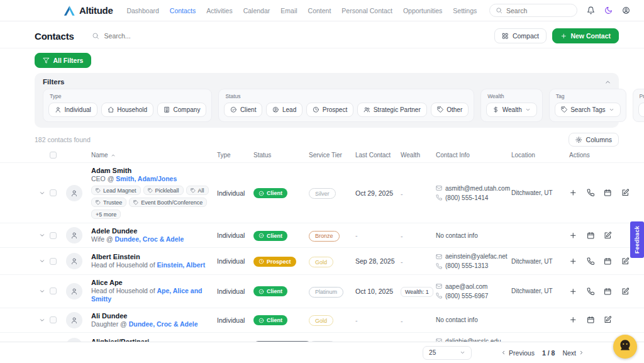 Image resolution: width=644 pixels, height=363 pixels. I want to click on column-header-location: Location, so click(538, 155).